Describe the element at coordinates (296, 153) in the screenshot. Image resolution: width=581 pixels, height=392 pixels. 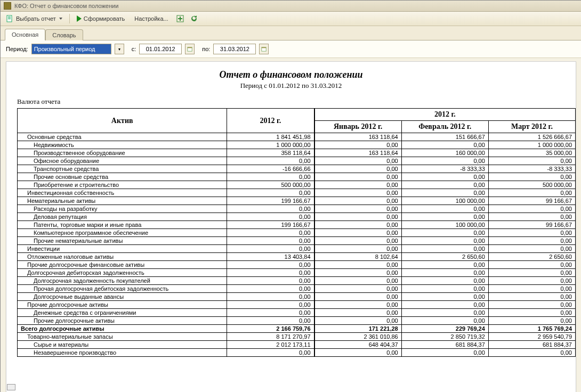
I see `table-row: Производственное оборудование358 118,641…` at that location.